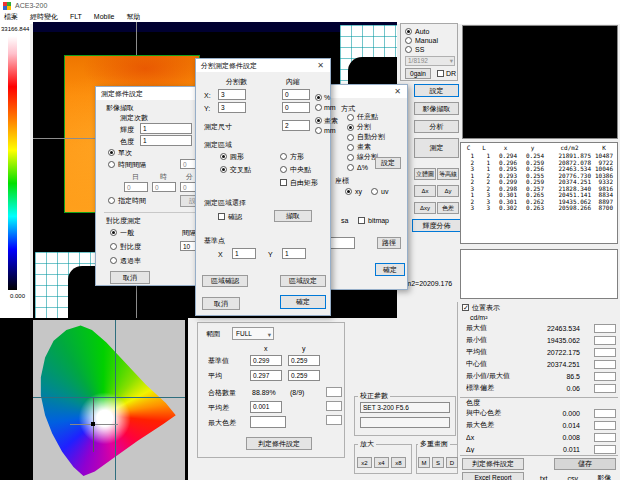 Image resolution: width=620 pixels, height=480 pixels. What do you see at coordinates (44, 17) in the screenshot?
I see `menu-temporal-change: 經時變化` at bounding box center [44, 17].